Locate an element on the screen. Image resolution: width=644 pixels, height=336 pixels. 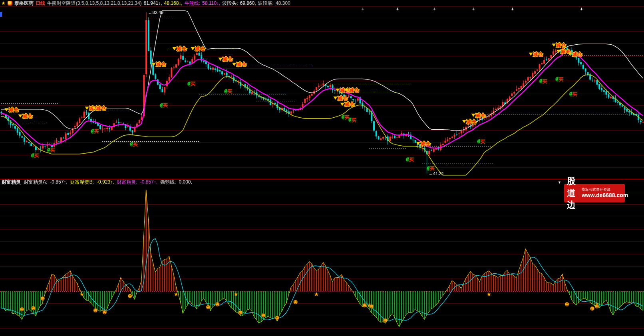
wave-top-label: 波段头: is located at coordinates (230, 3).